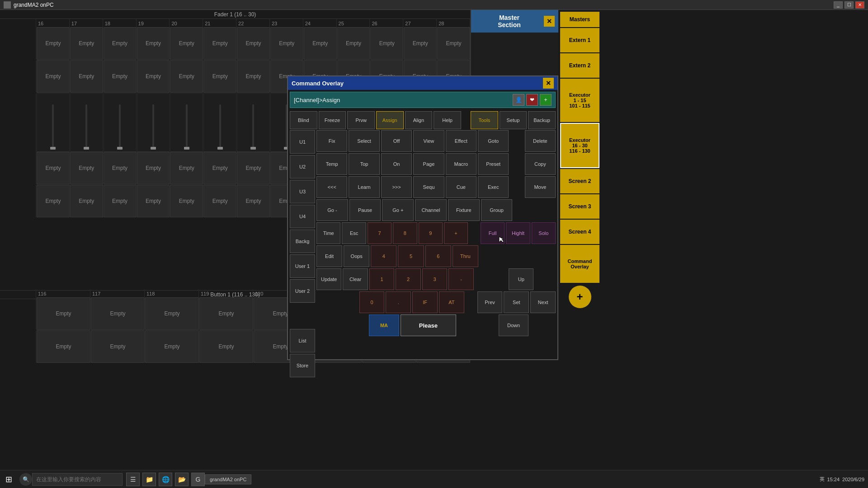  I want to click on screen3-button: Screen 3, so click(580, 206).